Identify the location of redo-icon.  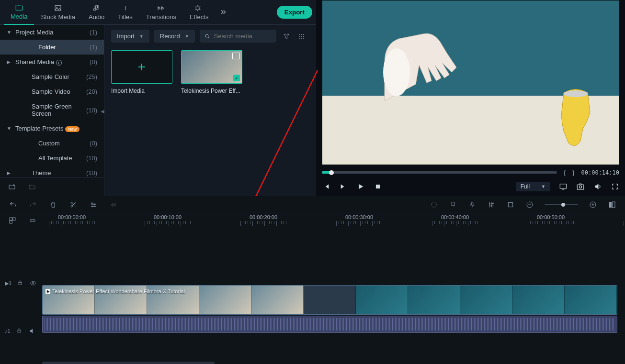
(33, 205).